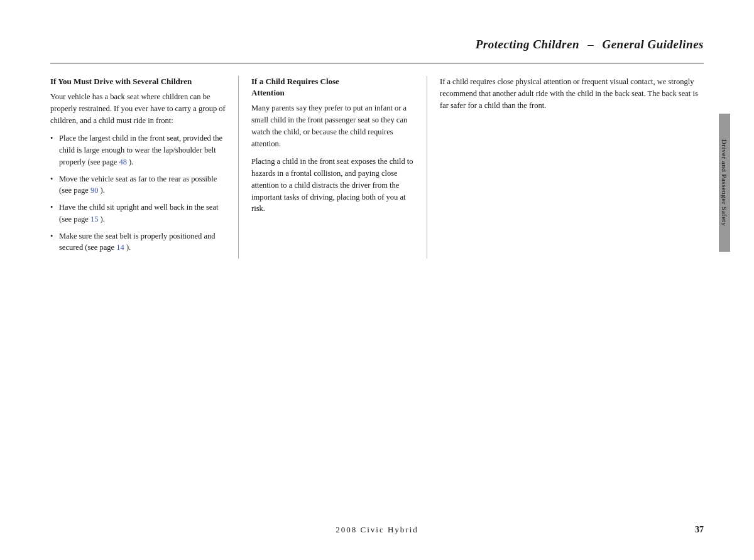 Image resolution: width=754 pixels, height=560 pixels. What do you see at coordinates (121, 247) in the screenshot?
I see `link-14: 14` at bounding box center [121, 247].